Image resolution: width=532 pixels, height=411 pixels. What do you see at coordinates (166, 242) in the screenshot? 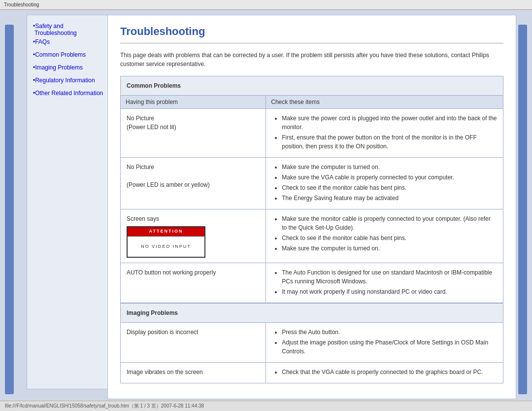
I see `attention-box: ATTENTION NO VIDEO INPUT` at bounding box center [166, 242].